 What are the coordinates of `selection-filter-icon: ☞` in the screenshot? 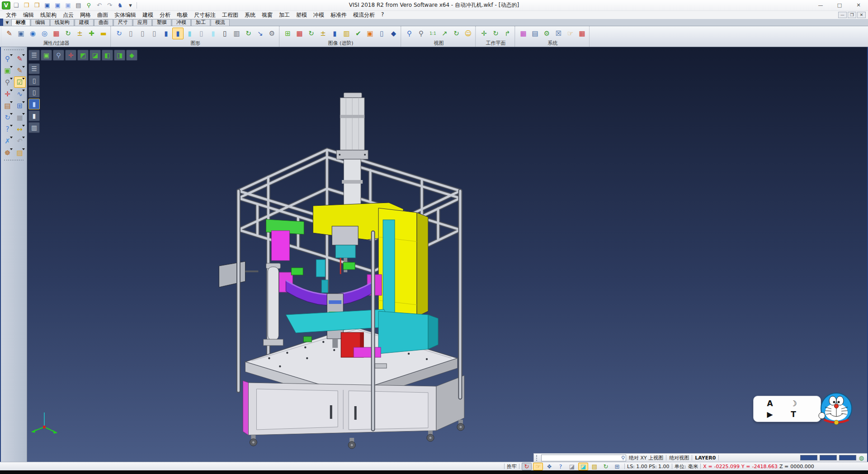 It's located at (571, 33).